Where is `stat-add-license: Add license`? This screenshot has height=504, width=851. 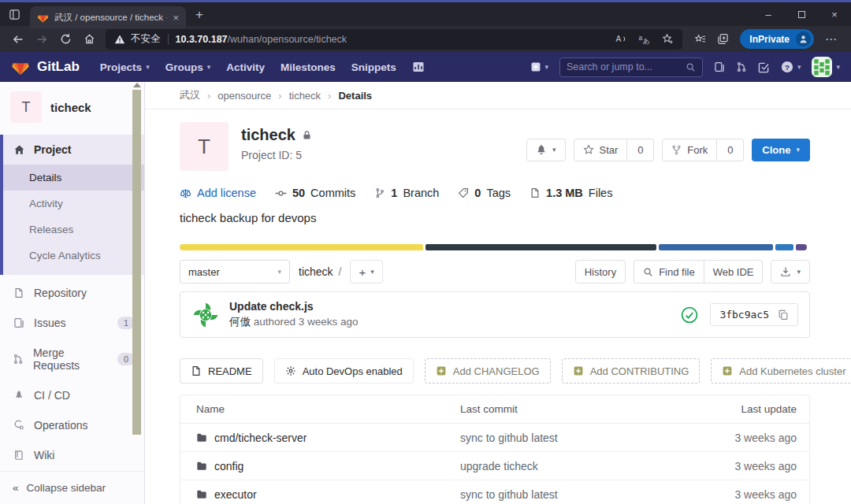
stat-add-license: Add license is located at coordinates (217, 193).